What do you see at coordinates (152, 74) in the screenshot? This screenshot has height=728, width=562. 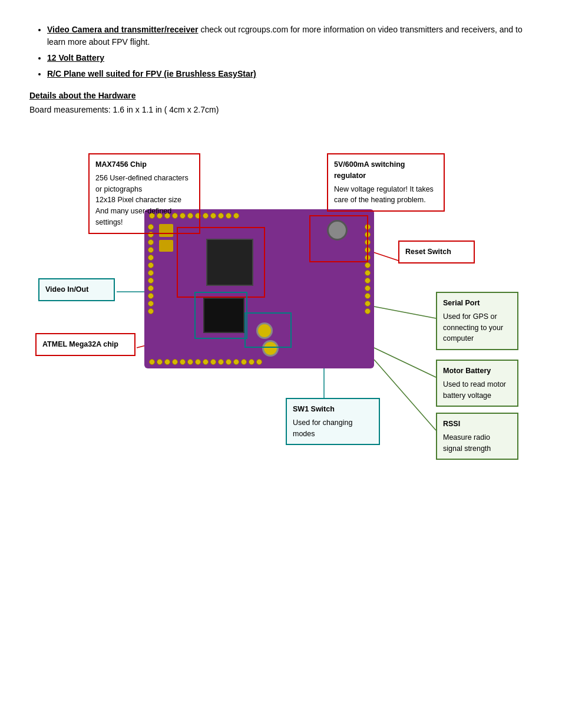 I see `bullet-plane-bold: R/C Plane well suited for FPV (ie Brushl…` at bounding box center [152, 74].